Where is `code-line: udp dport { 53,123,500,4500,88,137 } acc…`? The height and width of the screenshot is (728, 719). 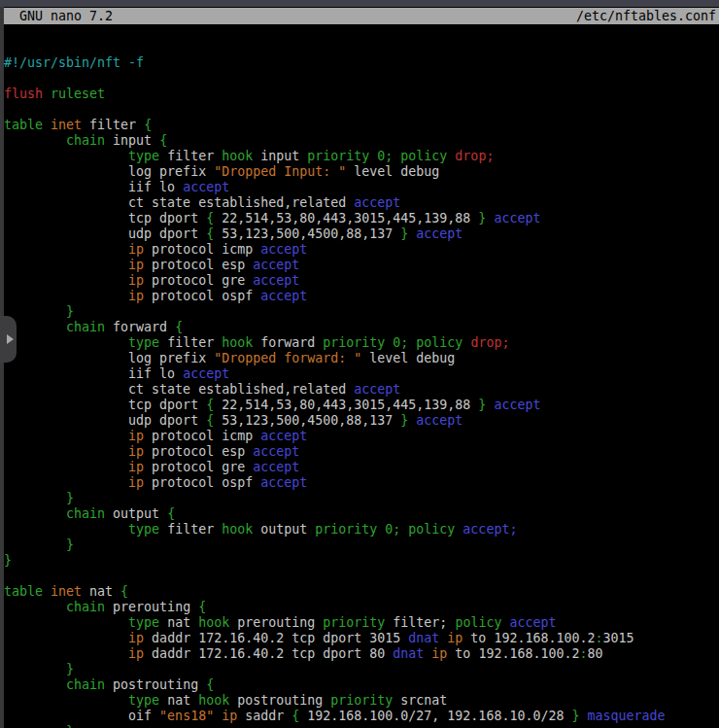 code-line: udp dport { 53,123,500,4500,88,137 } acc… is located at coordinates (361, 421).